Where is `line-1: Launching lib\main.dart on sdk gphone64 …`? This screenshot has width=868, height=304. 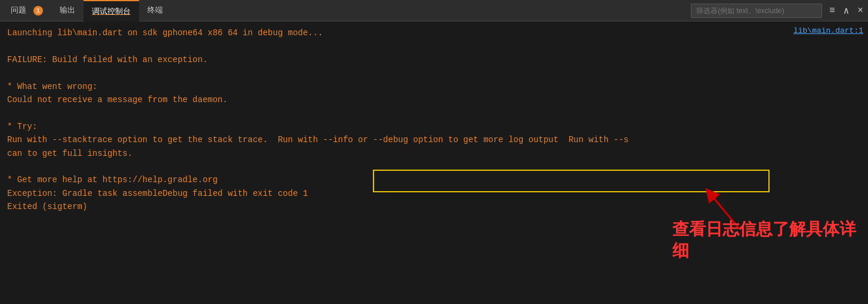
line-1: Launching lib\main.dart on sdk gphone64 … is located at coordinates (165, 33).